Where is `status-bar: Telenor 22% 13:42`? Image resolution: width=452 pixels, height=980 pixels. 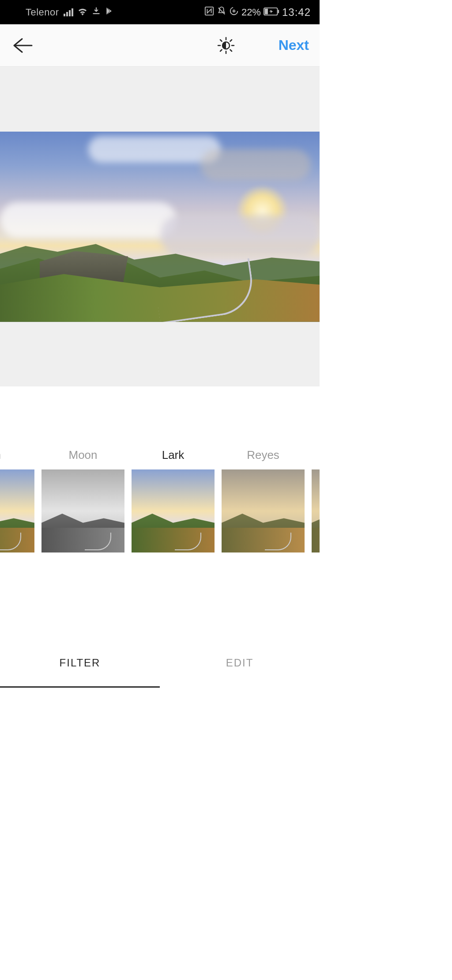
status-bar: Telenor 22% 13:42 is located at coordinates (160, 12).